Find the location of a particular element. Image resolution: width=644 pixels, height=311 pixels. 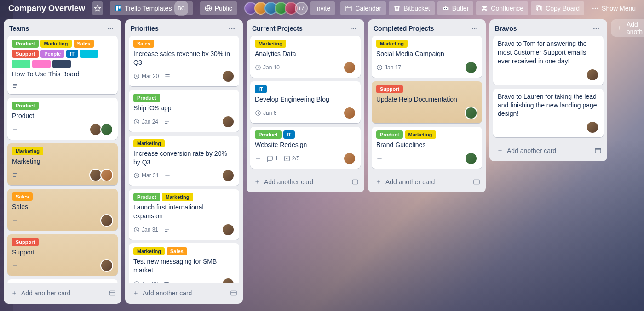

board-members: +7 is located at coordinates (276, 8).